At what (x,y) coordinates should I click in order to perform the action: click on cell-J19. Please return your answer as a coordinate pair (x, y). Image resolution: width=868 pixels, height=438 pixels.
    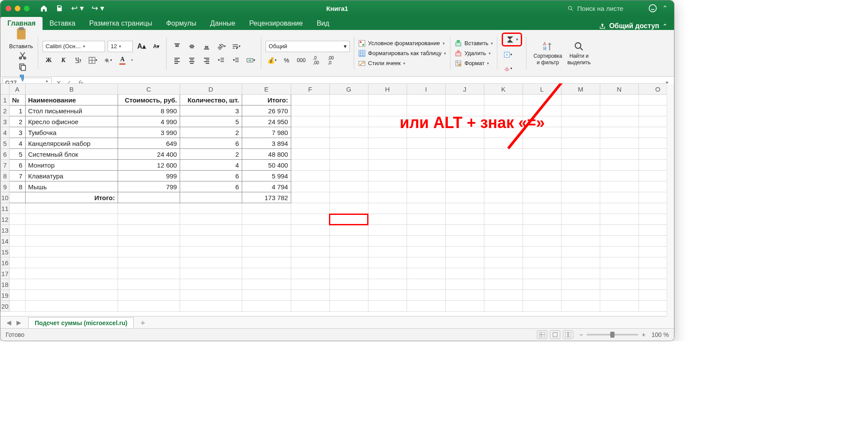
    Looking at the image, I should click on (464, 295).